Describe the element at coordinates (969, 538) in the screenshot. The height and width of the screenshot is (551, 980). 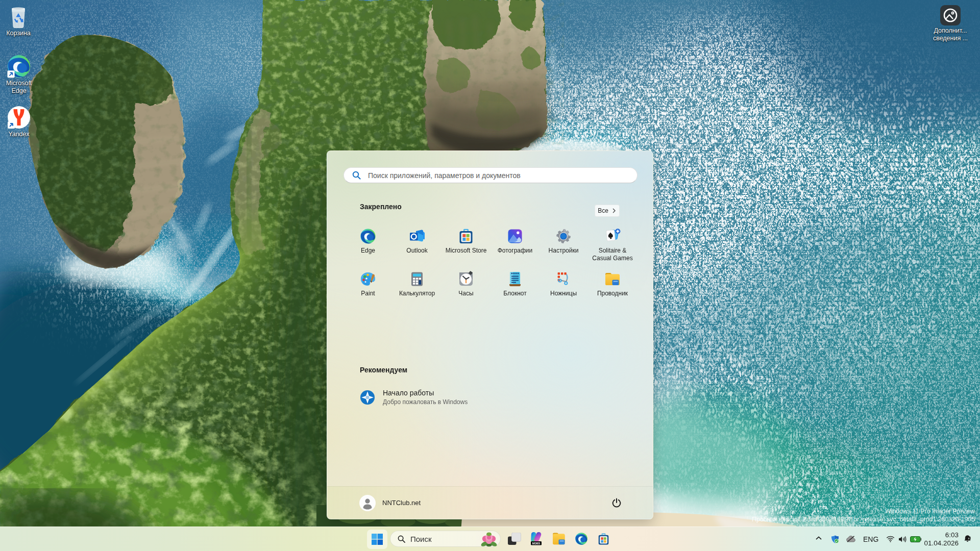
I see `svg-text: z` at that location.